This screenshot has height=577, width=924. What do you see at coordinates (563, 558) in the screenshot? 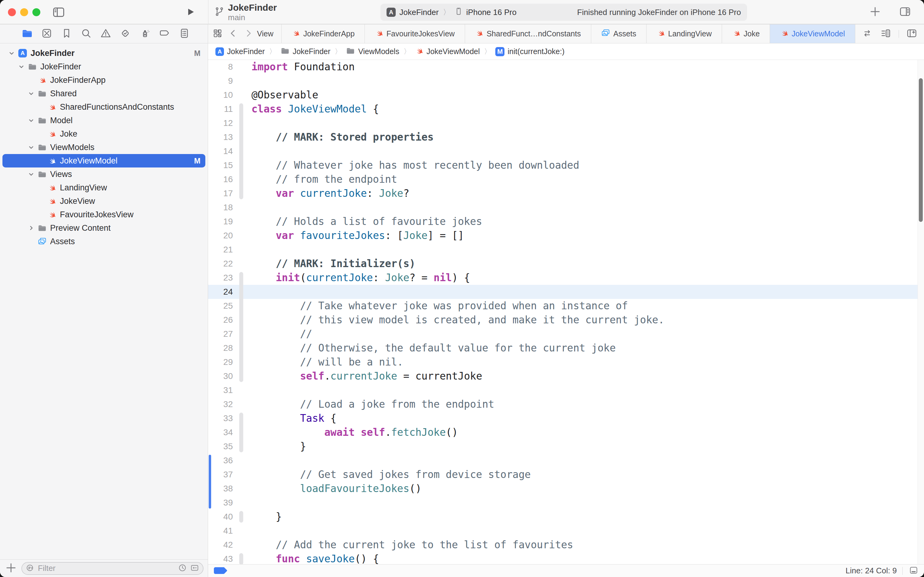
I see `code-line-43: 43 func saveJoke() {` at bounding box center [563, 558].